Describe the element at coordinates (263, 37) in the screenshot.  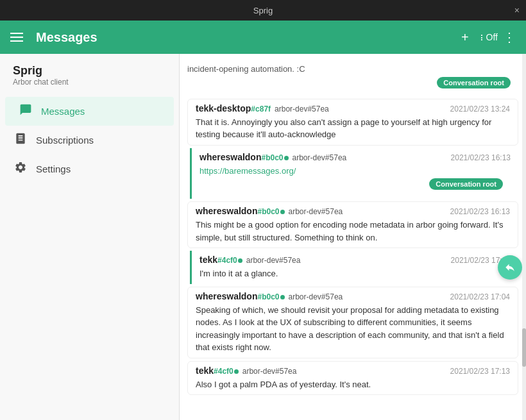
I see `header: Messages + ⫶ Off ⋮` at that location.